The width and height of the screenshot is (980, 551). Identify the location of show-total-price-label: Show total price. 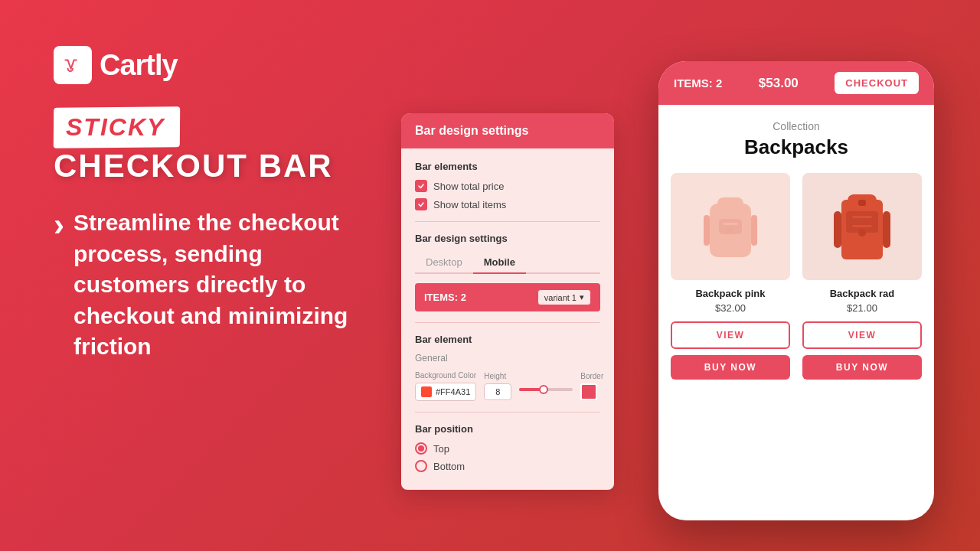
(469, 187).